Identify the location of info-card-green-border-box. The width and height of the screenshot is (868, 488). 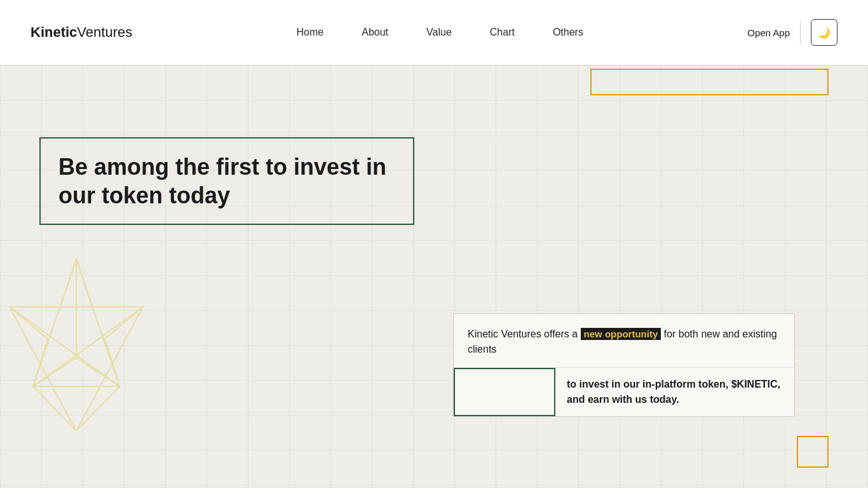
(505, 392).